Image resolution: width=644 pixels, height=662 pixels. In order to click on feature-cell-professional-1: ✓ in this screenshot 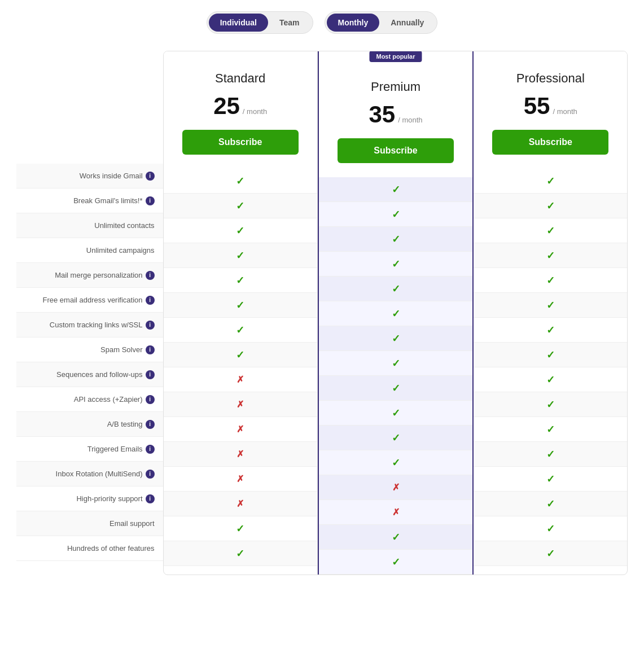, I will do `click(550, 181)`.